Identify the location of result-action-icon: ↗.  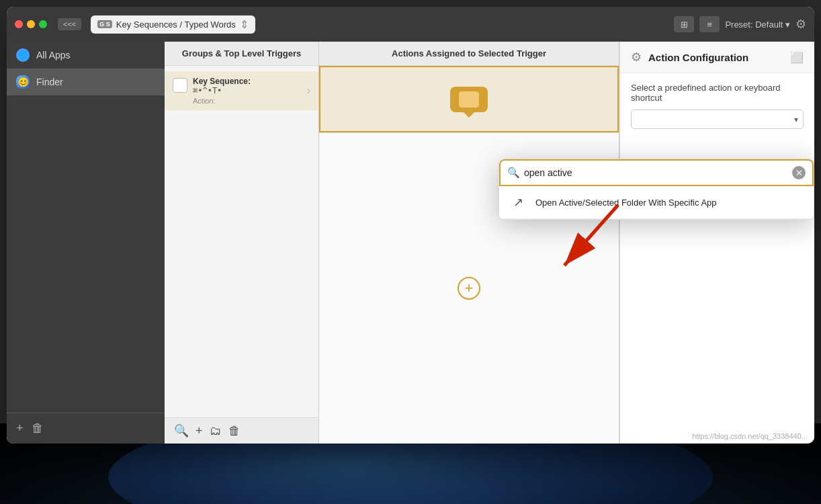
(518, 202).